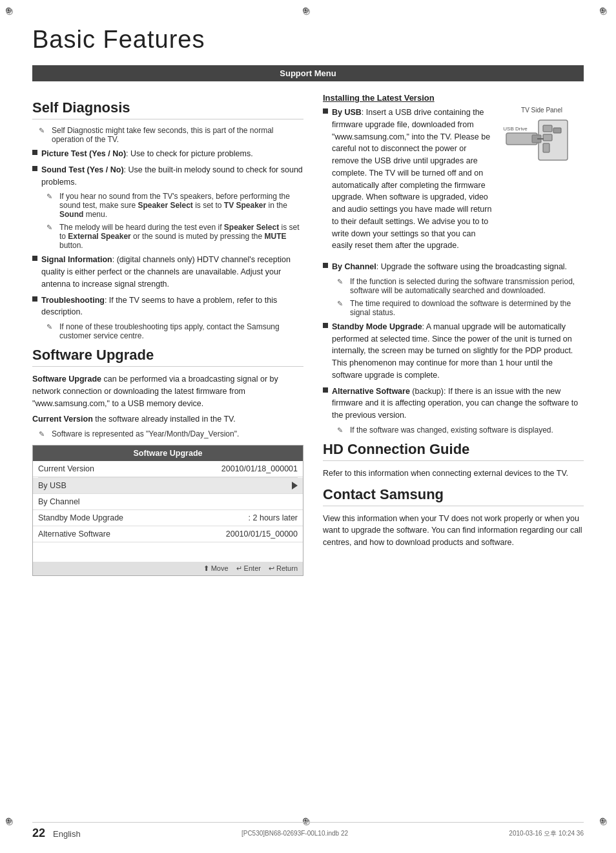 The image size is (616, 853). I want to click on footer-filename: [PC530]BN68-02693F-00L10.indb 22, so click(294, 833).